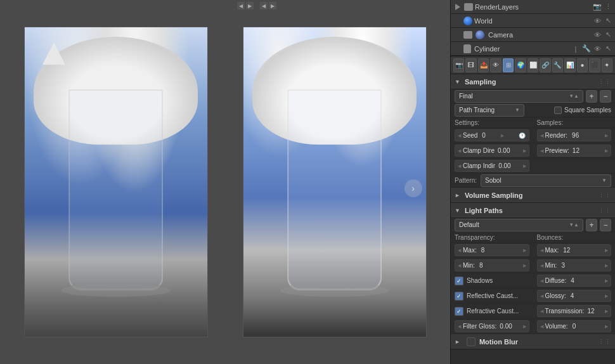  Describe the element at coordinates (597, 49) in the screenshot. I see `cylinder-eye-icon: 👁` at that location.